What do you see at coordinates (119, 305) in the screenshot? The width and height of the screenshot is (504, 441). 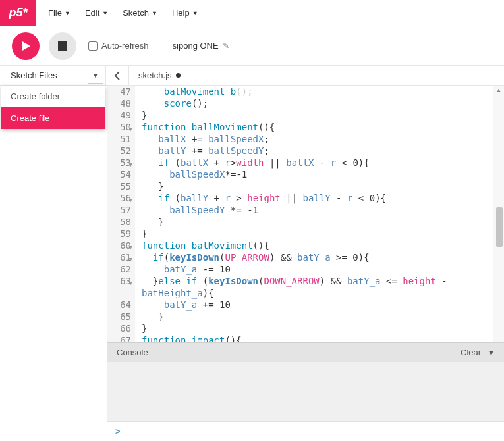 I see `line-number: 64` at bounding box center [119, 305].